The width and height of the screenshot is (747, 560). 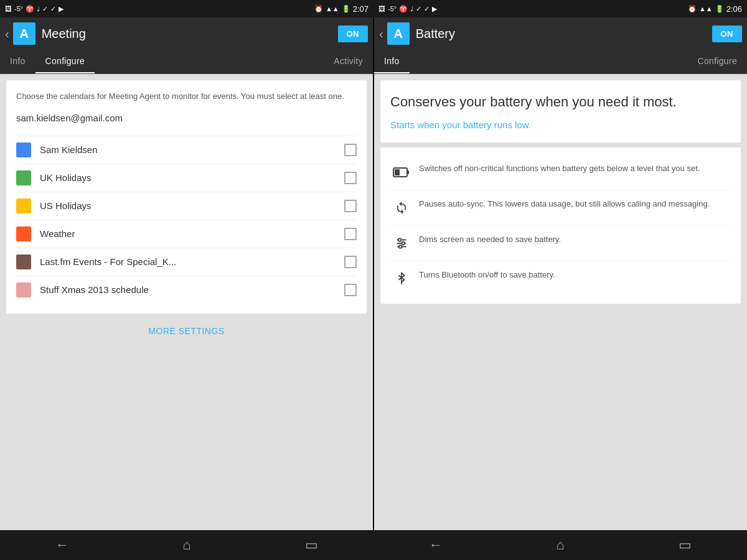 I want to click on battery-feature-text-3: Dims screen as needed to save battery., so click(x=575, y=239).